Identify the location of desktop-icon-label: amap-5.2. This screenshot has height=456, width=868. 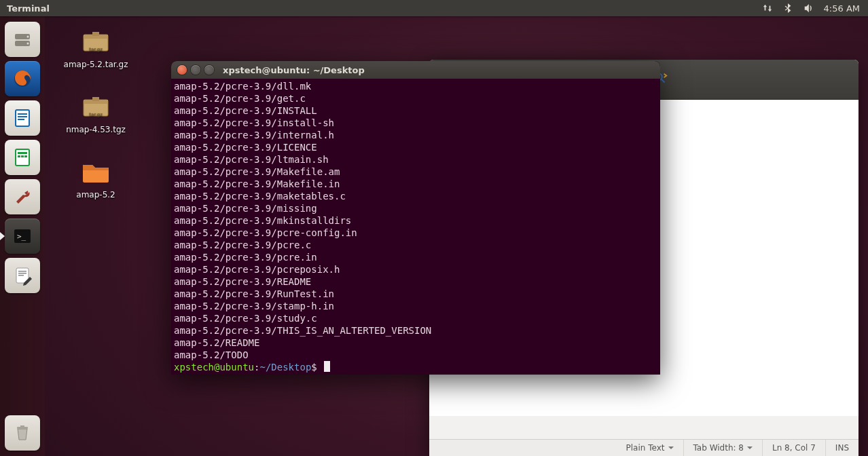
(95, 195).